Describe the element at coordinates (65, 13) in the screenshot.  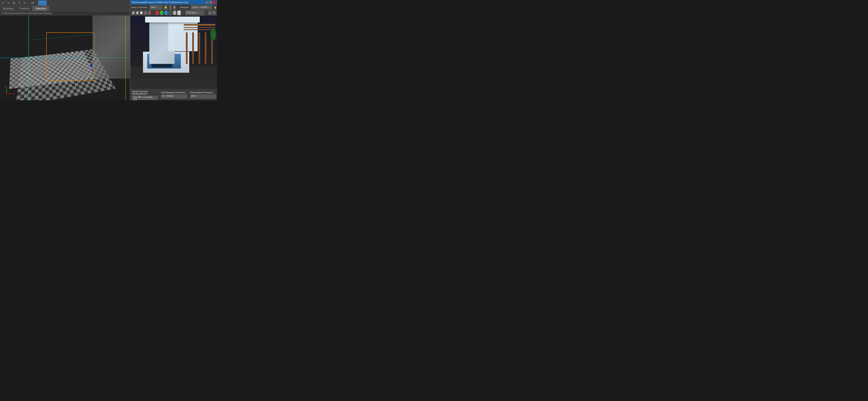
I see `viewport-label: [+] [PhysCamera004] [User Defined] [Defa…` at that location.